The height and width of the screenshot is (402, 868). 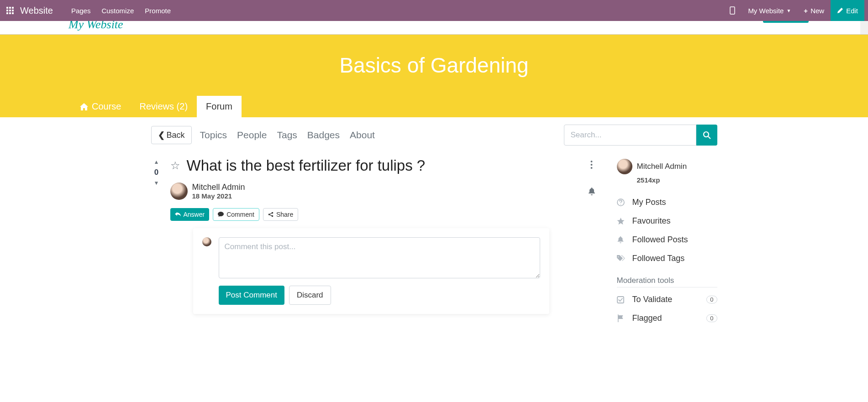 What do you see at coordinates (10, 10) in the screenshot?
I see `apps-icon` at bounding box center [10, 10].